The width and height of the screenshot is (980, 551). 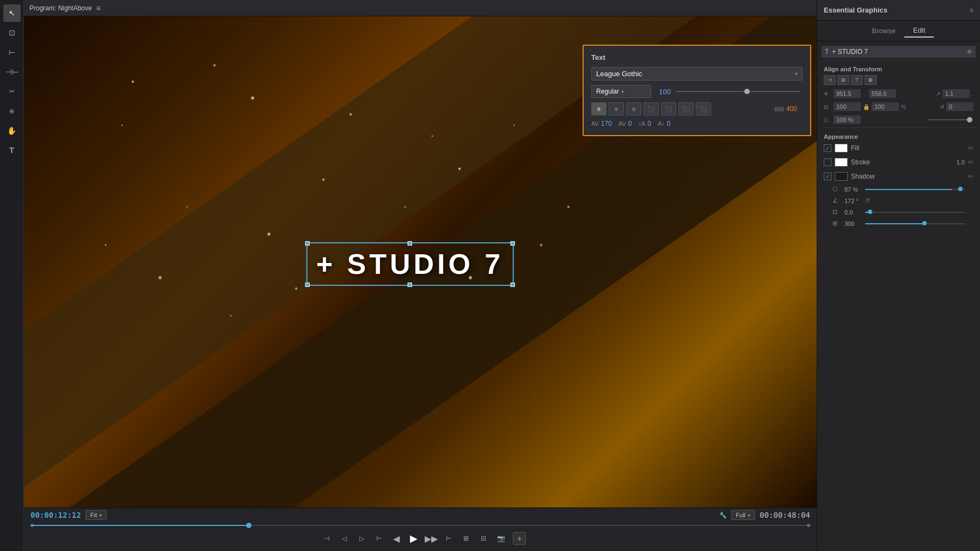 What do you see at coordinates (847, 107) in the screenshot?
I see `scale-w: 100` at bounding box center [847, 107].